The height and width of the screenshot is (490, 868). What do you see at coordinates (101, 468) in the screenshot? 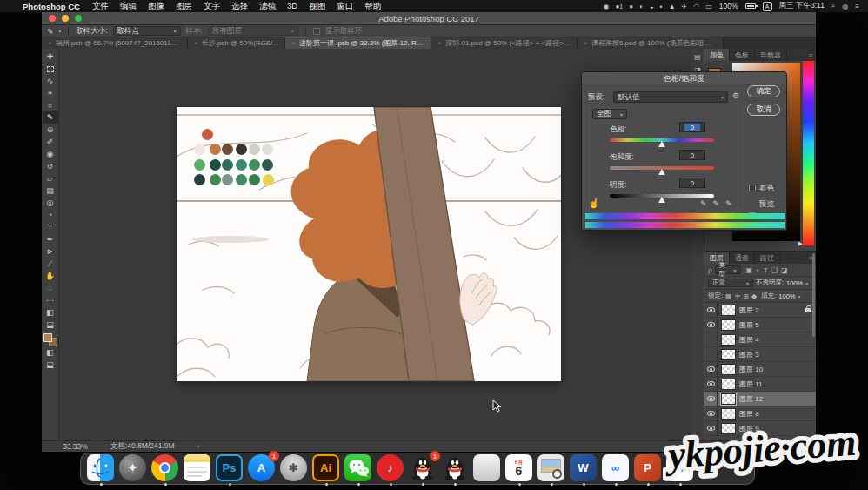
I see `finder-icon` at bounding box center [101, 468].